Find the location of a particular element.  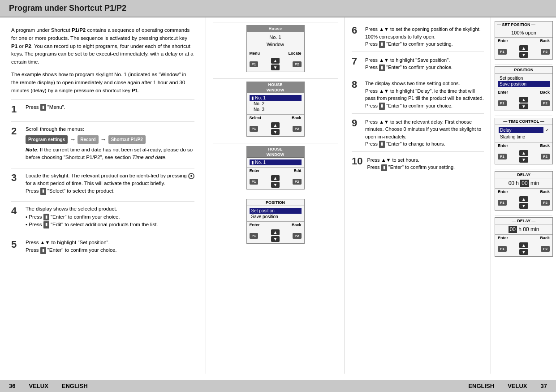

device-step1: House No. 1 Window Menu Locate P1 ▲ ▼ P2 is located at coordinates (276, 48).